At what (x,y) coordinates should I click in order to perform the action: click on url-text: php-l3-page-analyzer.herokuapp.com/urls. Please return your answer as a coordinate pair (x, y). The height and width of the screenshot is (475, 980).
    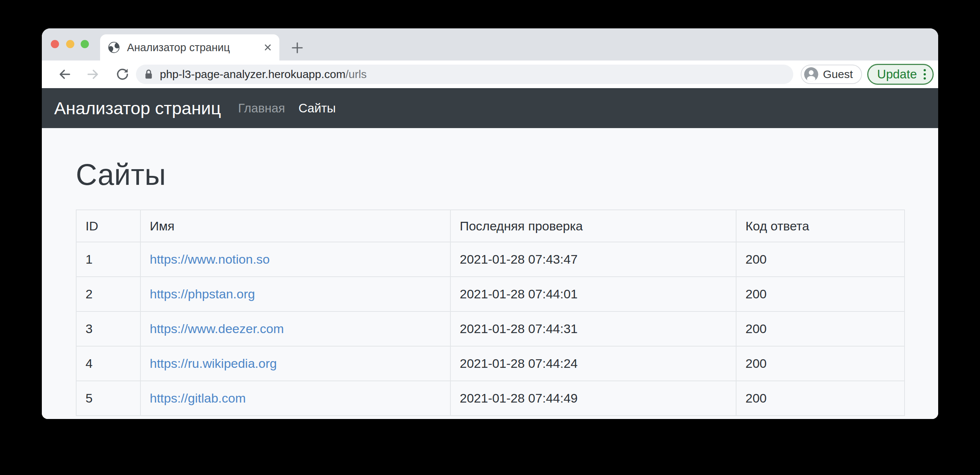
    Looking at the image, I should click on (263, 75).